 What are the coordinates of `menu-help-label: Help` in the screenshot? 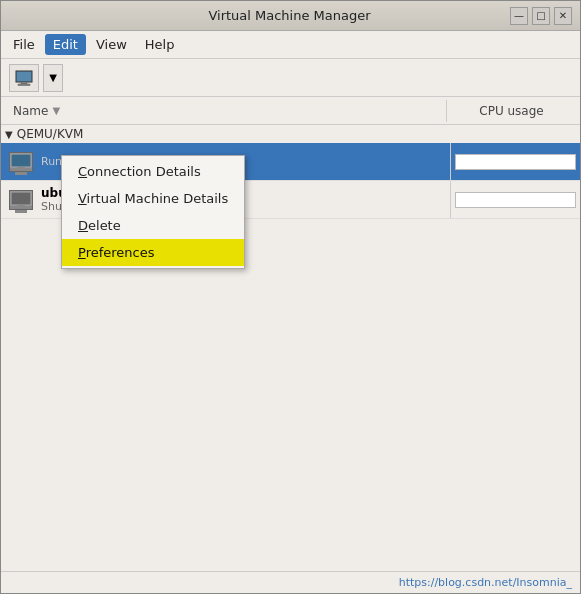 It's located at (160, 44).